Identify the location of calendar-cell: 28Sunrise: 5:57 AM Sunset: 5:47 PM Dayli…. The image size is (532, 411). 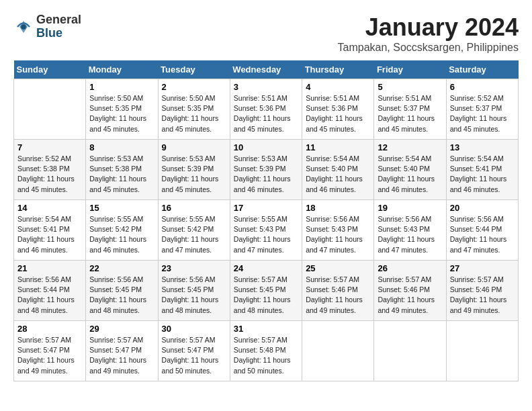
(50, 351).